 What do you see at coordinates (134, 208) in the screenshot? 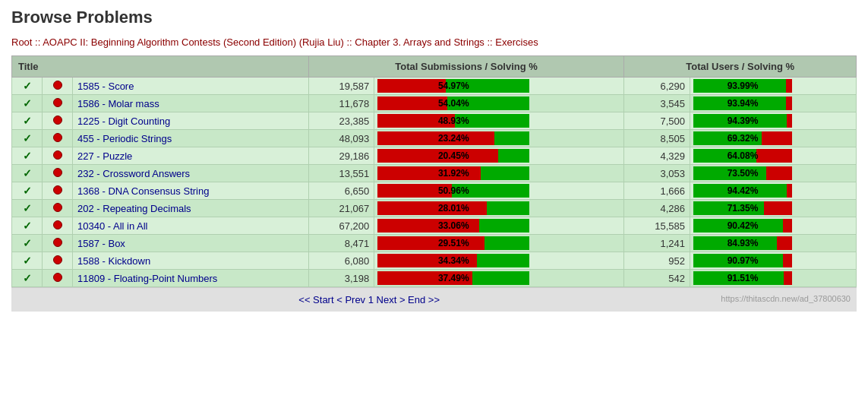
I see `problem-link: 202 - Repeating Decimals` at bounding box center [134, 208].